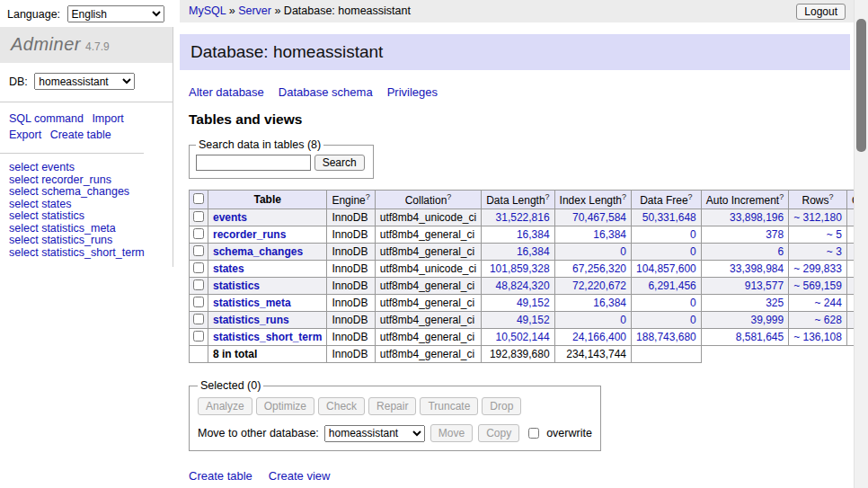  I want to click on overwrite-checkbox, so click(534, 433).